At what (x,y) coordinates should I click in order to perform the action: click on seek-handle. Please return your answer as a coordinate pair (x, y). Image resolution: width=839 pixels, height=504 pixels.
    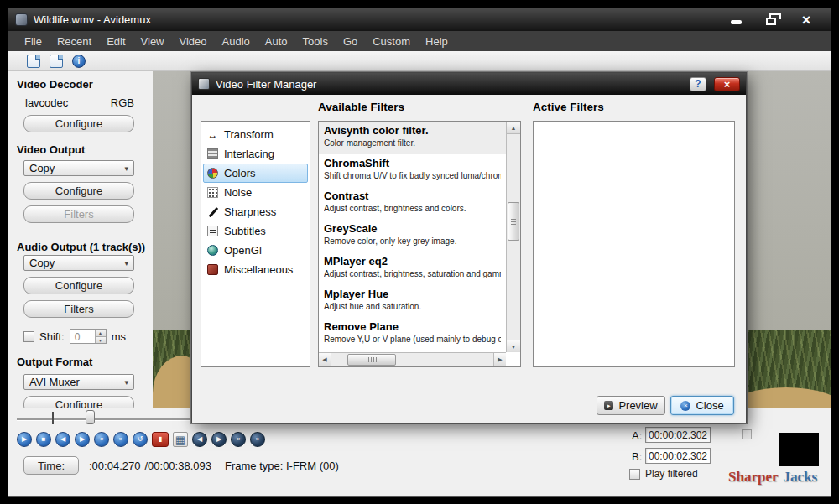
    Looking at the image, I should click on (91, 418).